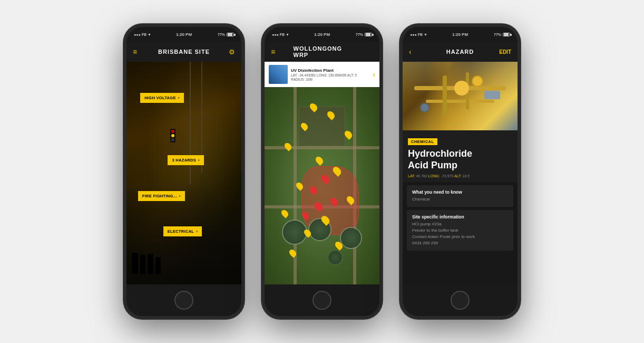 The height and width of the screenshot is (343, 644). Describe the element at coordinates (179, 98) in the screenshot. I see `high-voltage-arrow: ›` at that location.